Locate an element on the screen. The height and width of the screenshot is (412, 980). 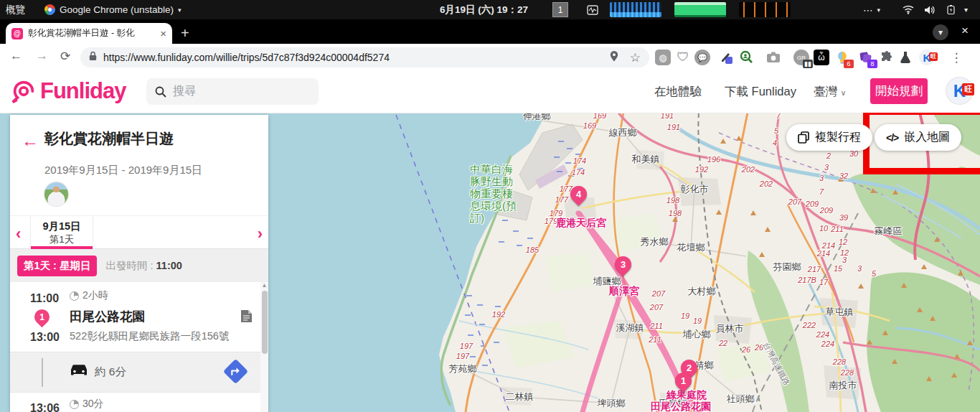
overview-button: 概覽 is located at coordinates (16, 10).